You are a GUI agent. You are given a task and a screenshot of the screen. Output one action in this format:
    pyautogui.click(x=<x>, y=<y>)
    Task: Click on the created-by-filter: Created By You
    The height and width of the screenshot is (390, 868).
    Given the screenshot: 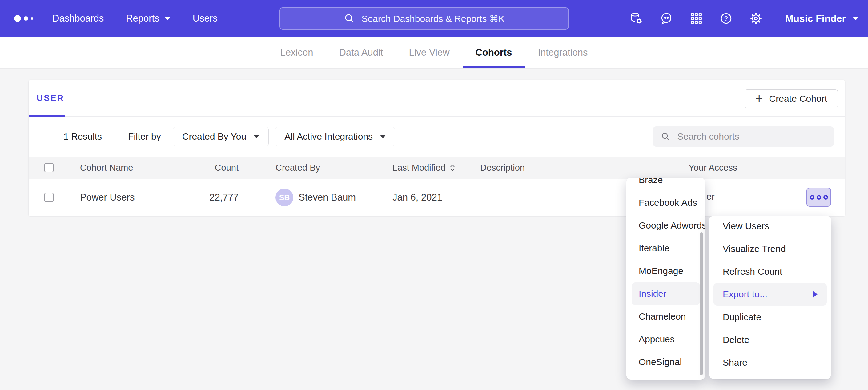 What is the action you would take?
    pyautogui.click(x=221, y=137)
    